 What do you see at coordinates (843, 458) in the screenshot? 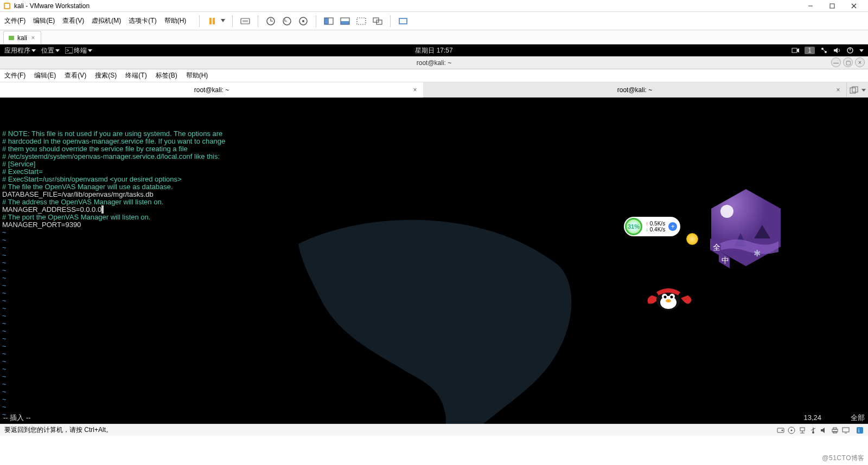
I see `watermark-text: @51CTO博客` at bounding box center [843, 458].